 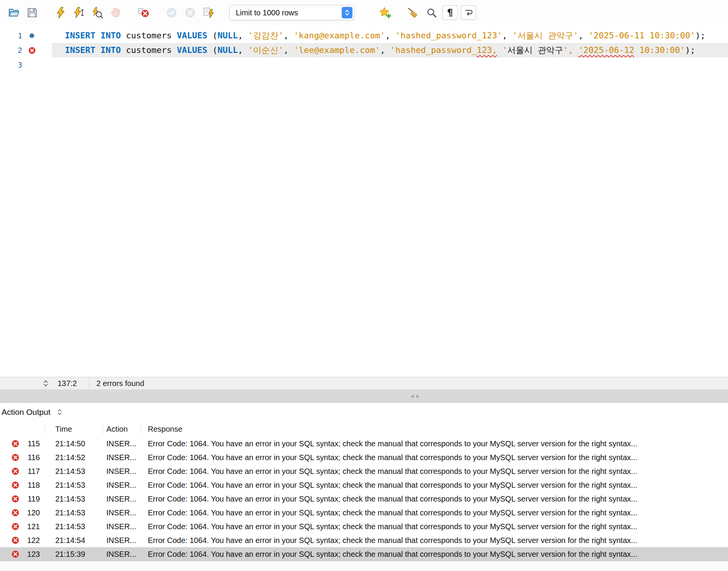 I want to click on output-row: 11621:14:52INSER...Error Code: 1064. You…, so click(x=364, y=457).